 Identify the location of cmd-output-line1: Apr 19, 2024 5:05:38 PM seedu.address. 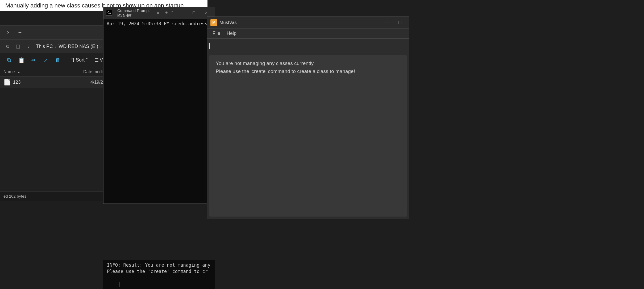
(159, 24).